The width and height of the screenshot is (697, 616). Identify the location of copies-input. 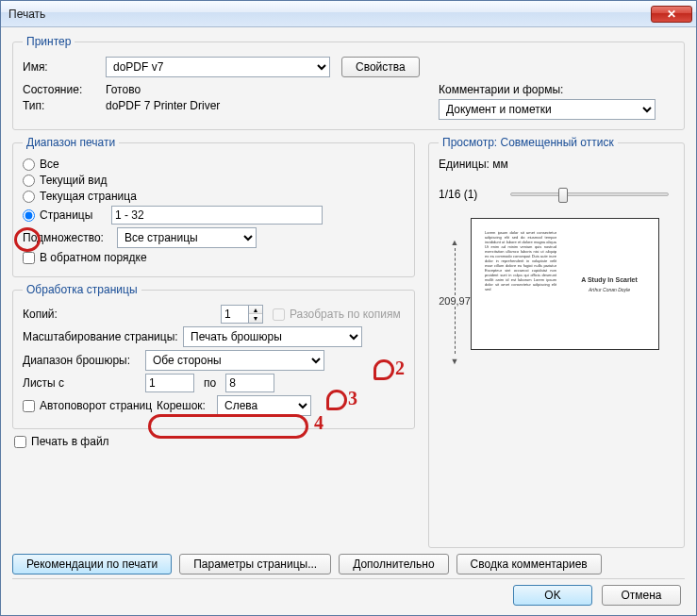
(235, 314).